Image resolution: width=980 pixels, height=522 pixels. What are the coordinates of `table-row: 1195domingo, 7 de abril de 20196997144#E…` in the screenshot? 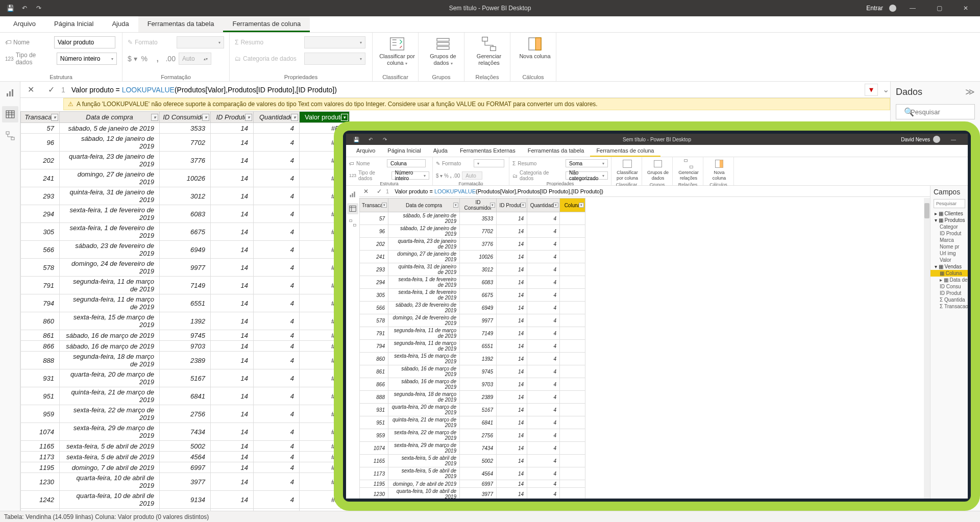 It's located at (185, 467).